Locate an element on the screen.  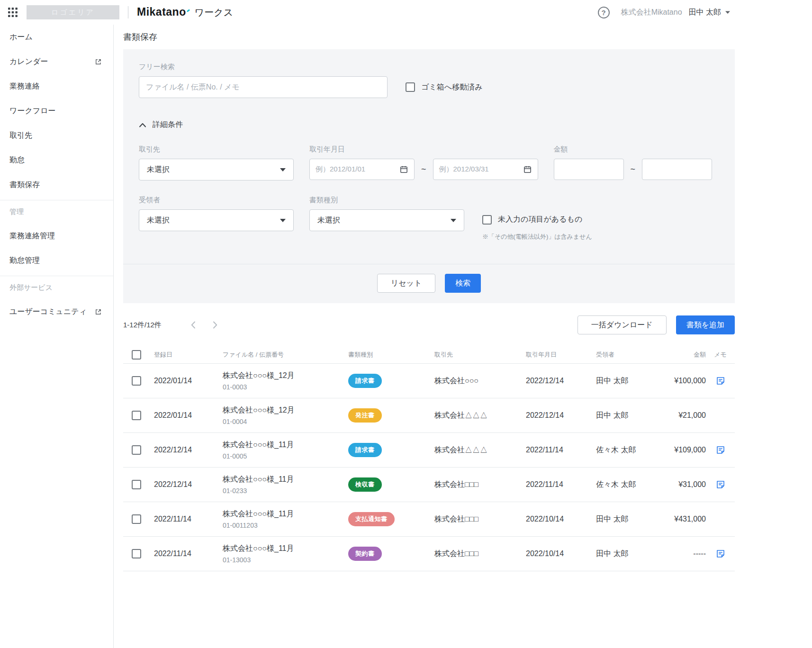
cell-trade-date: 2022/10/14 is located at coordinates (552, 519).